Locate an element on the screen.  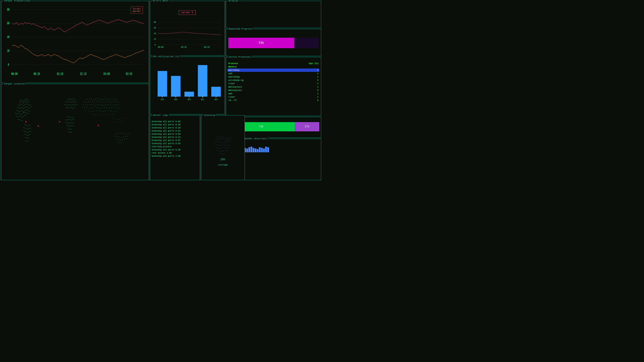
log-line: Scanning all ports 0.07 is located at coordinates (175, 140).